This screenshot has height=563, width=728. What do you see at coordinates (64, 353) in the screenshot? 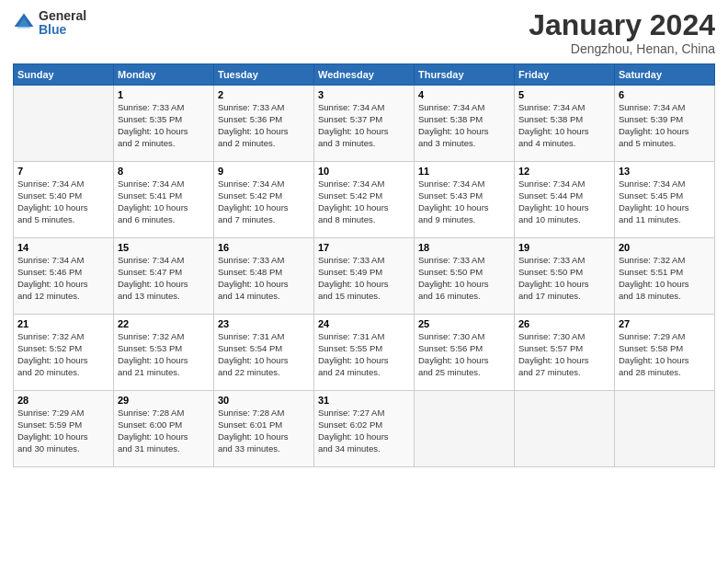
I see `calendar-cell: 21Sunrise: 7:32 AMSunset: 5:52 PMDayligh…` at bounding box center [64, 353].